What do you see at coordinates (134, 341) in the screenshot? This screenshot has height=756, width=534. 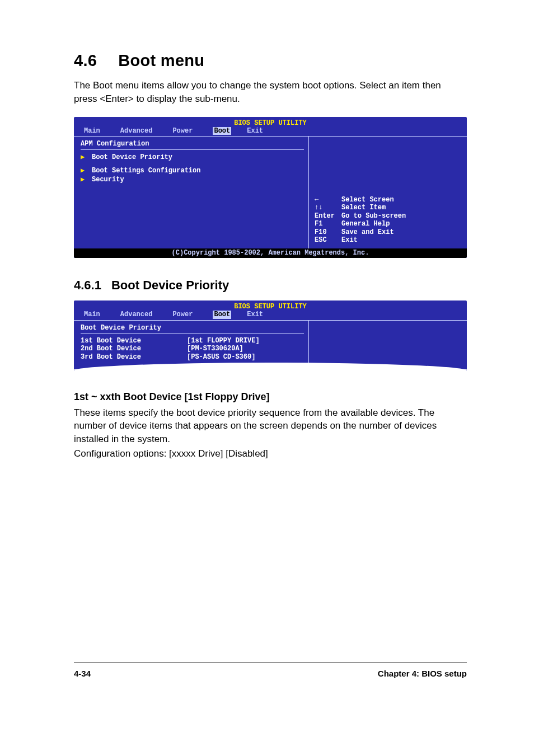 I see `boot-device-label: 1st Boot Device` at bounding box center [134, 341].